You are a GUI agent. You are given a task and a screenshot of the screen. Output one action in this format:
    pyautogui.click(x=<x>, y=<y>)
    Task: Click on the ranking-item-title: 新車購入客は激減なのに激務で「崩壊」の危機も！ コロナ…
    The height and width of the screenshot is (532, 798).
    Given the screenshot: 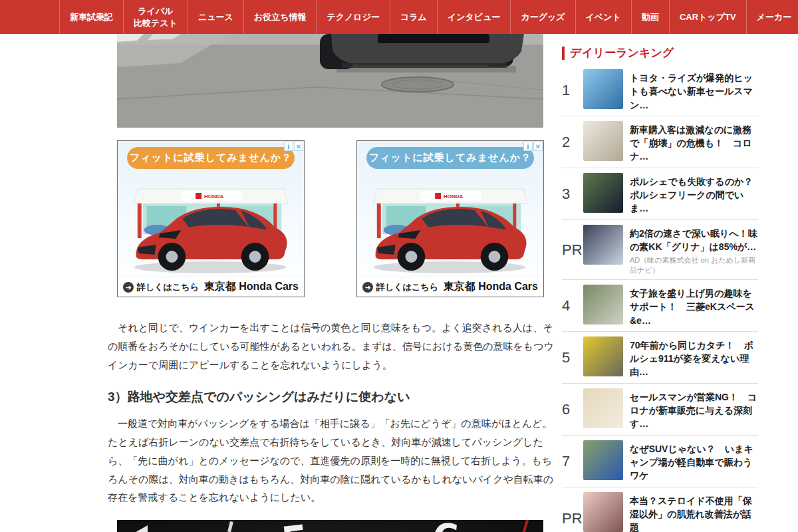 What is the action you would take?
    pyautogui.click(x=694, y=144)
    